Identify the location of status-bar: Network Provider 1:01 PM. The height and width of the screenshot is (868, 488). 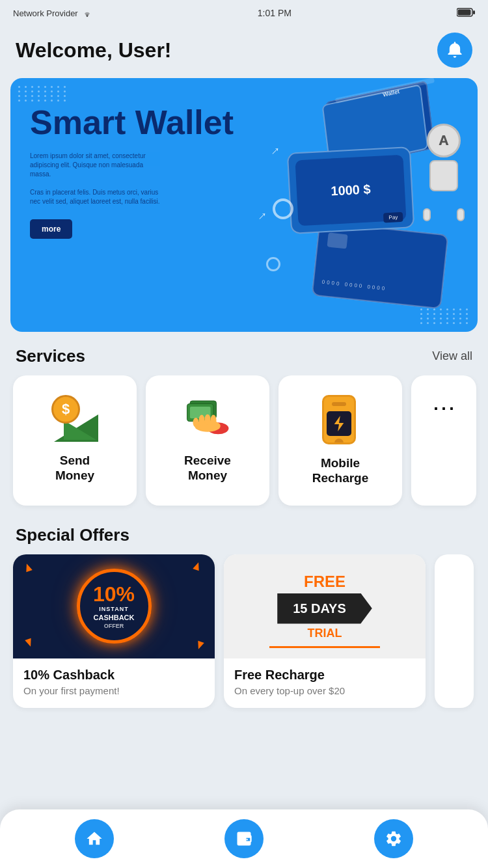
(244, 13).